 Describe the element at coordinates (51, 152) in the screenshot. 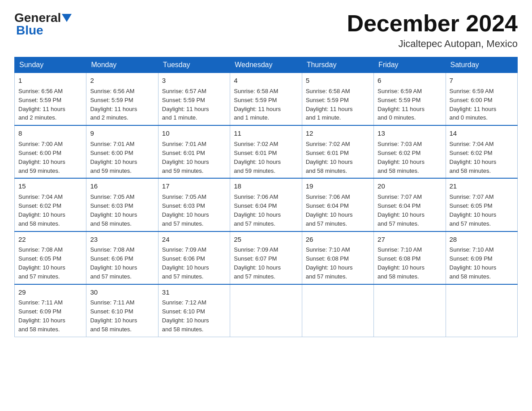

I see `day-cell: 8Sunrise: 7:00 AMSunset: 6:00 PMDaylight…` at that location.